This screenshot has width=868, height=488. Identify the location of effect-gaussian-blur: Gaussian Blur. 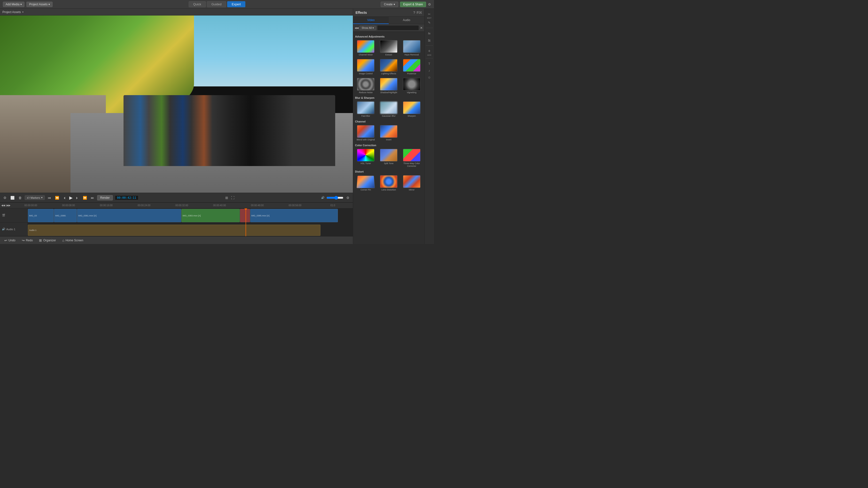
(389, 109).